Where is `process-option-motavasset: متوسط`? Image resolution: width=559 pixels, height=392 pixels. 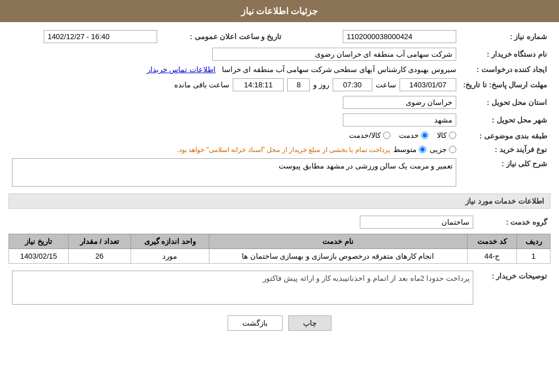 process-option-motavasset: متوسط is located at coordinates (410, 150).